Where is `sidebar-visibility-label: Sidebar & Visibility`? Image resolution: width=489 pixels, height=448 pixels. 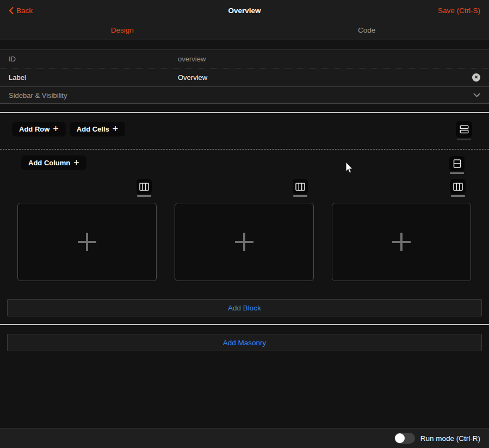
sidebar-visibility-label: Sidebar & Visibility is located at coordinates (94, 96).